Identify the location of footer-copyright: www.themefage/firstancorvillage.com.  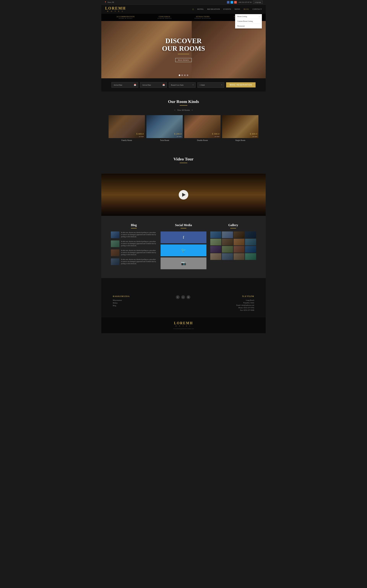
(184, 329).